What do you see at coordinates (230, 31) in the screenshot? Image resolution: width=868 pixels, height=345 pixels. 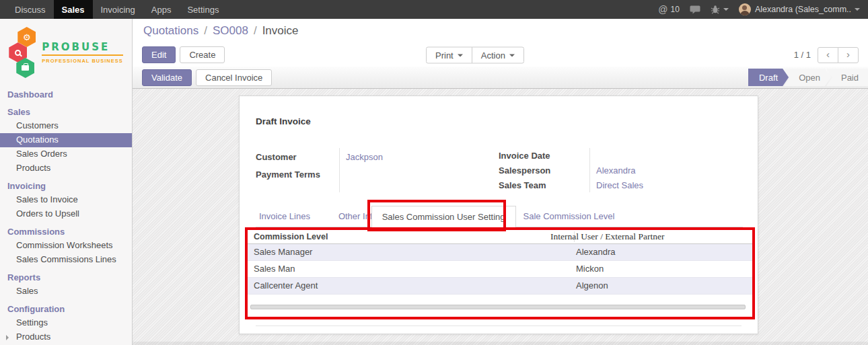 I see `breadcrumb-so008: SO008` at bounding box center [230, 31].